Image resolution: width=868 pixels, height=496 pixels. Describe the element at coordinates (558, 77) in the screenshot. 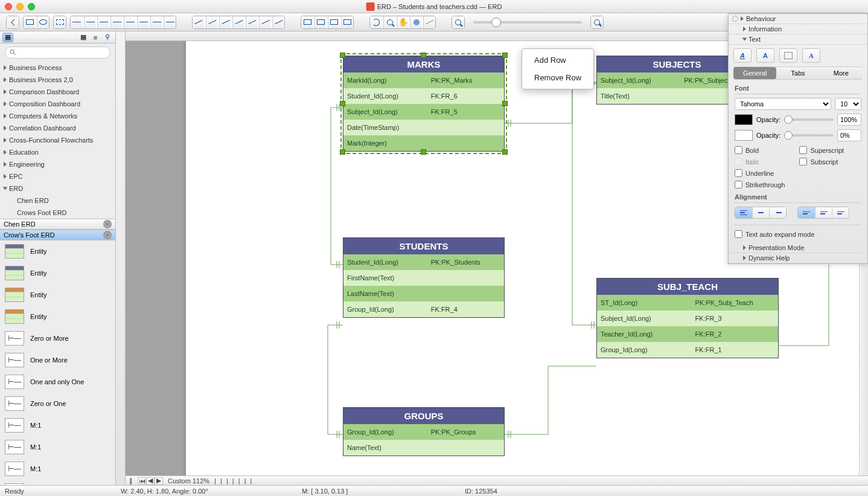

I see `context-menu-remove-row: Remove Row` at that location.